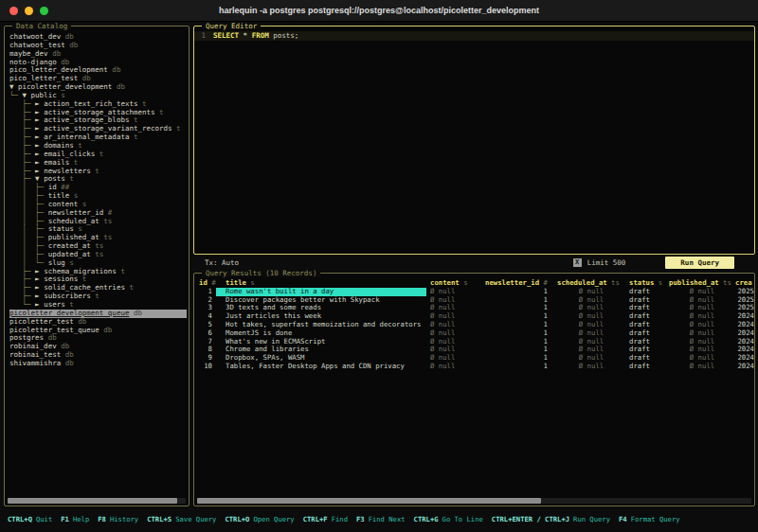 This screenshot has height=532, width=758. Describe the element at coordinates (647, 284) in the screenshot. I see `column-header-status: status s` at that location.